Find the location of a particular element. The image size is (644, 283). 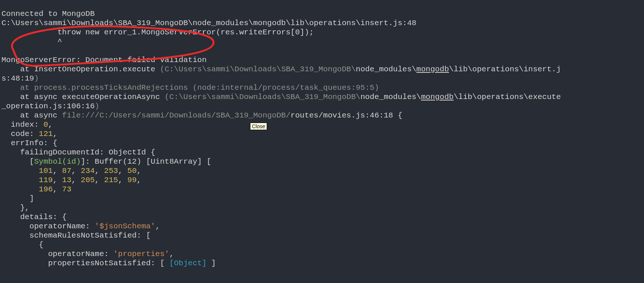

buf-val: 73 is located at coordinates (67, 189).